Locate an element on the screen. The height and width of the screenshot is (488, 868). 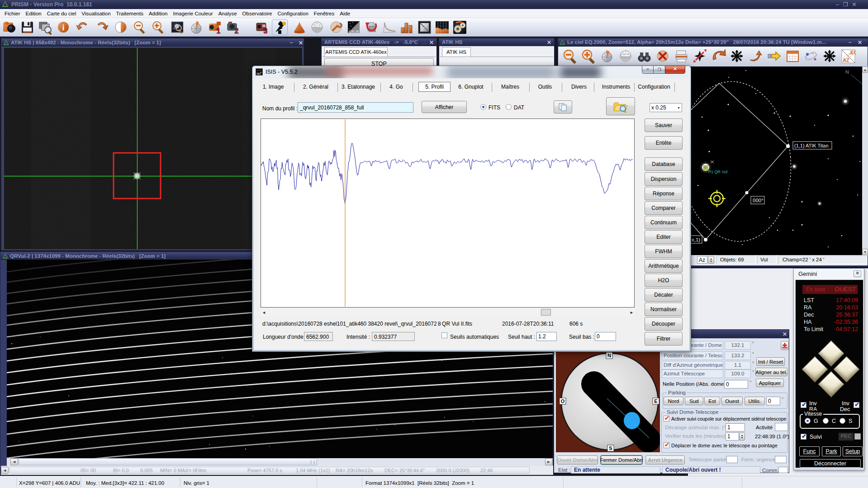
svg-text: 1 is located at coordinates (219, 31).